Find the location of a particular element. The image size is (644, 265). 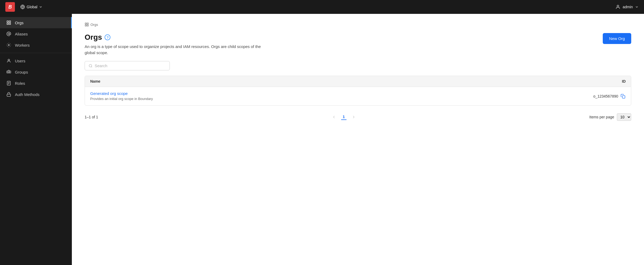

breadcrumb-icon is located at coordinates (87, 25).